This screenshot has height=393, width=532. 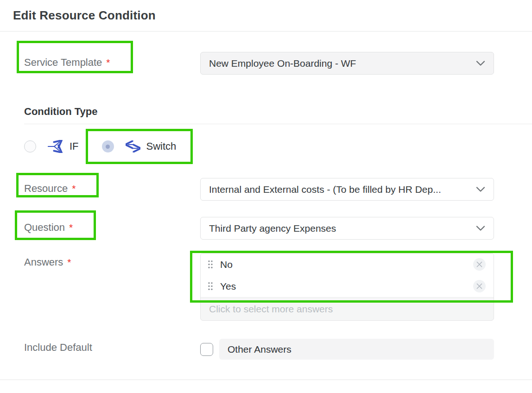 I want to click on resource-label-wrap: Resource*, so click(x=112, y=186).